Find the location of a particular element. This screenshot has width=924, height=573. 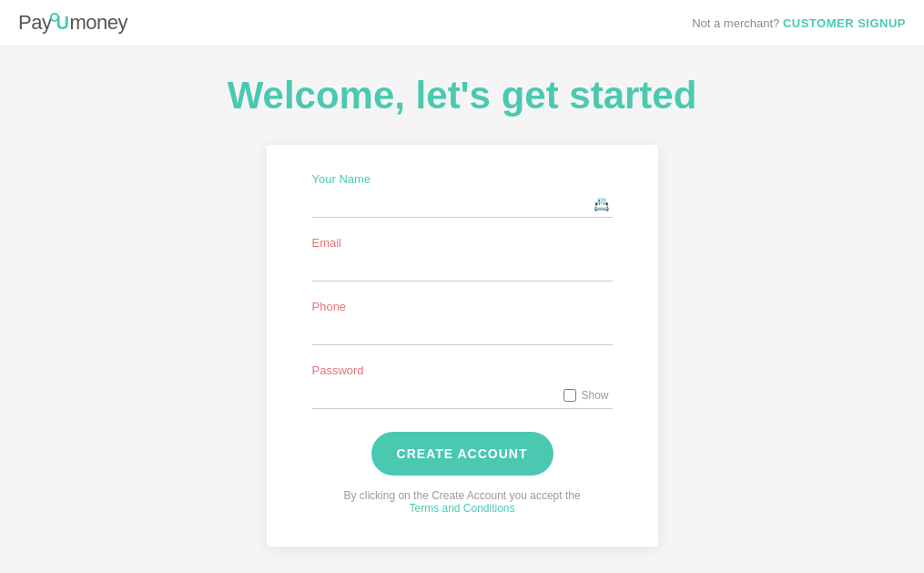

create-account-button: CREATE ACCOUNT is located at coordinates (462, 454).